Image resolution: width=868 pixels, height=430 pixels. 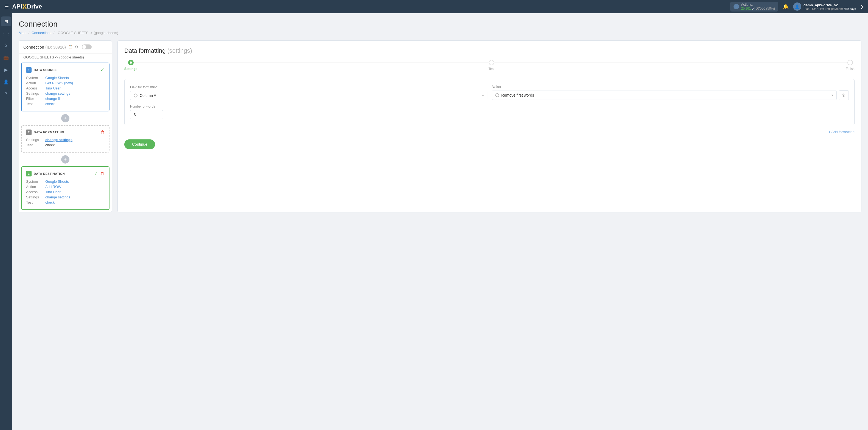 What do you see at coordinates (6, 34) in the screenshot?
I see `sidebar-item-connections: ⋮⋮` at bounding box center [6, 34].